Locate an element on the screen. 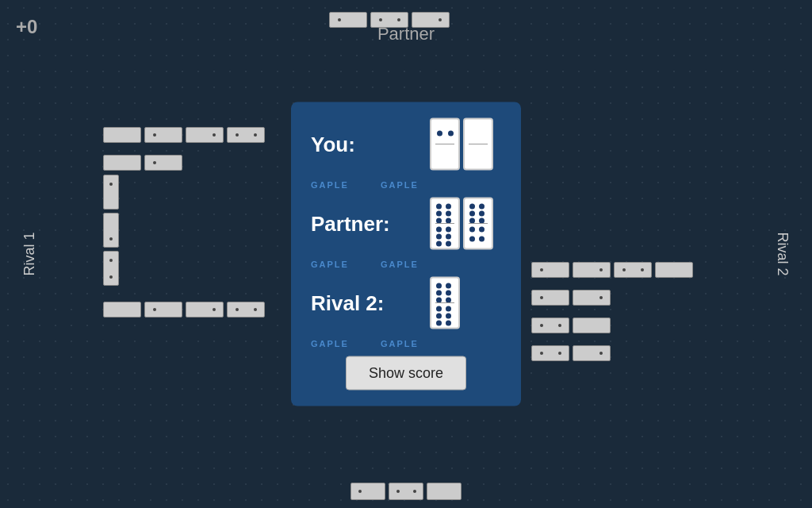  gaple-text-you: GAPLE GAPLE is located at coordinates (406, 185).